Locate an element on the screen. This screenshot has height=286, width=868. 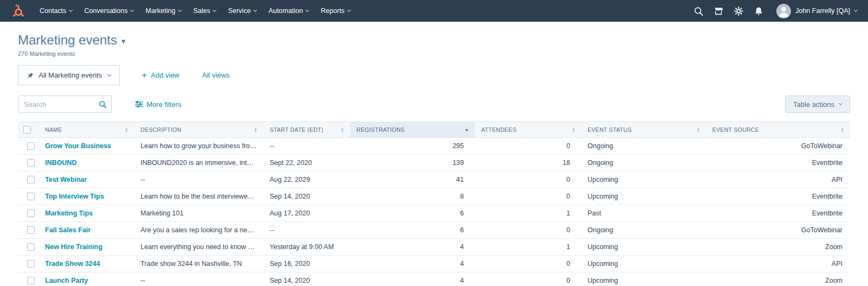
event-name-link: Marketing Tips is located at coordinates (69, 213).